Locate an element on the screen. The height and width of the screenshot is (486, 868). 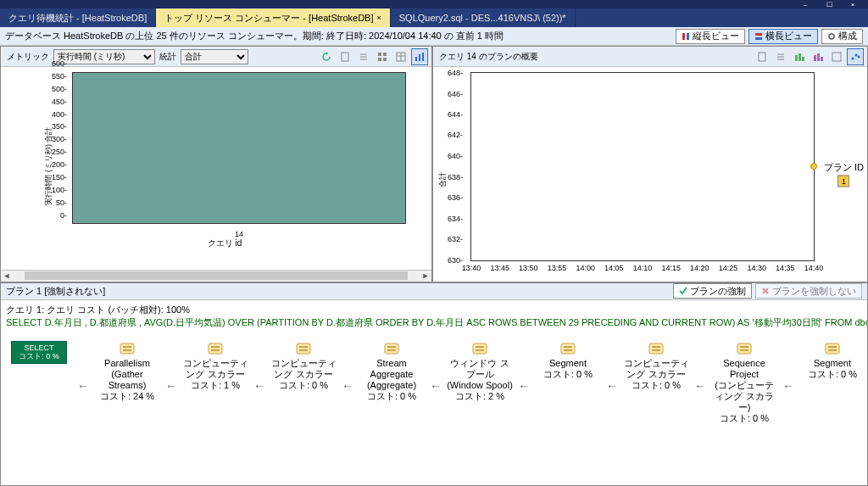
y-tick: 500- is located at coordinates (59, 89).